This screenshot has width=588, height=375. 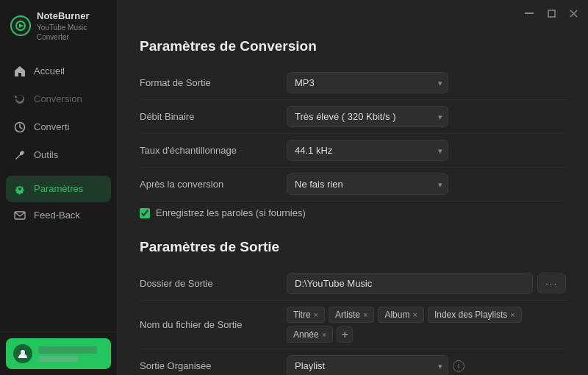 I want to click on gear-icon, so click(x=20, y=189).